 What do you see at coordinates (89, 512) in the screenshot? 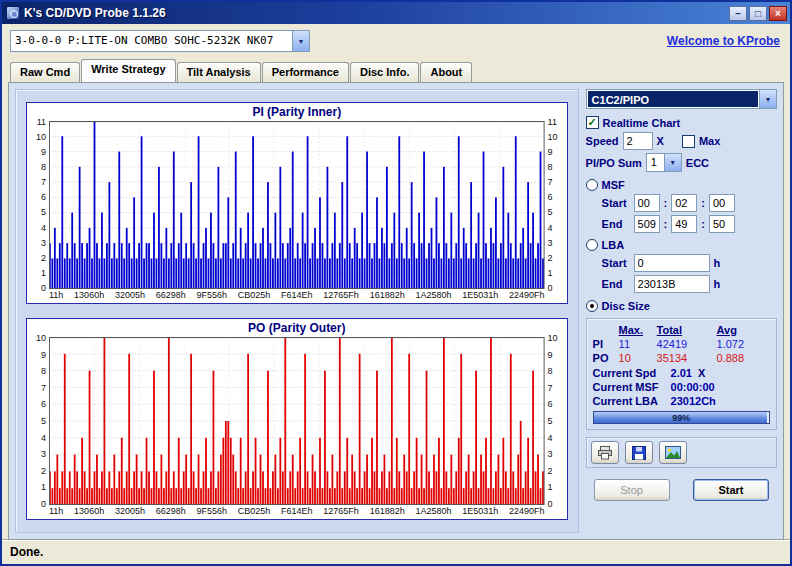
I see `x-tick-label: 13060h` at bounding box center [89, 512].